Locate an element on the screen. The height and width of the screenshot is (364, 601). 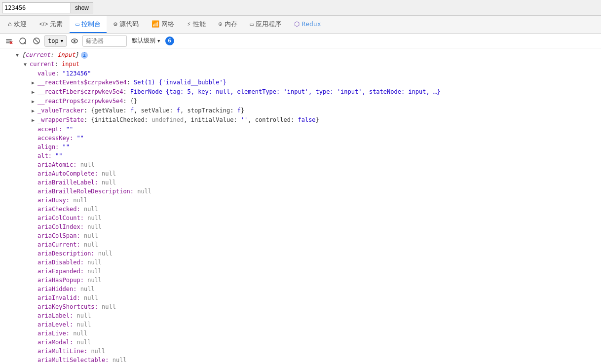
expand-react-events-arrow is located at coordinates (35, 83).